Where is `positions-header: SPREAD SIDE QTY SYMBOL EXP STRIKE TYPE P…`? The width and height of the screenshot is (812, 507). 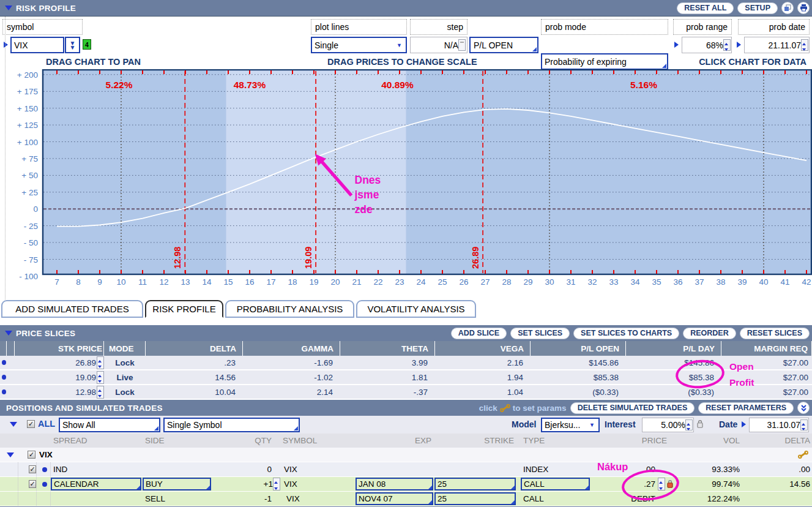 positions-header: SPREAD SIDE QTY SYMBOL EXP STRIKE TYPE P… is located at coordinates (406, 441).